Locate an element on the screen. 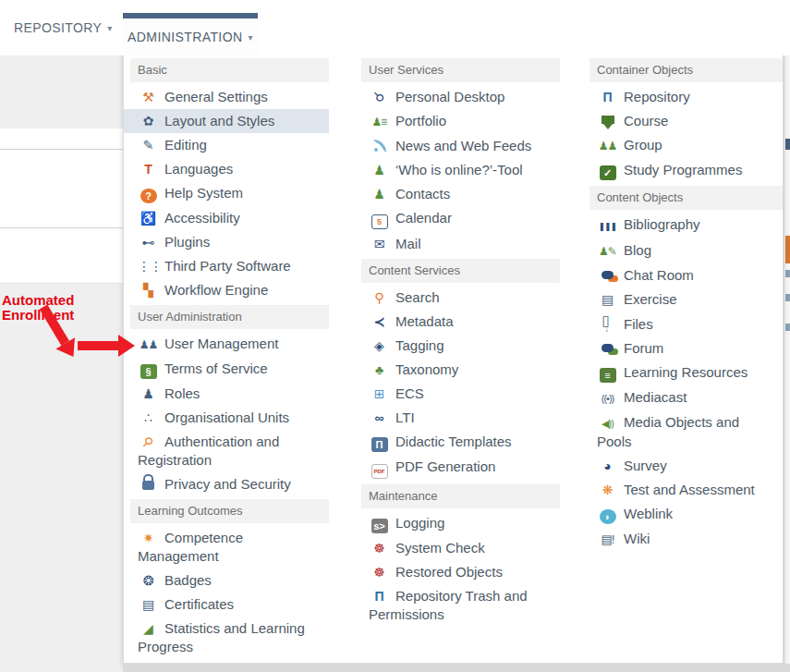 The width and height of the screenshot is (790, 672). speaker-icon: ◀)) is located at coordinates (608, 423).